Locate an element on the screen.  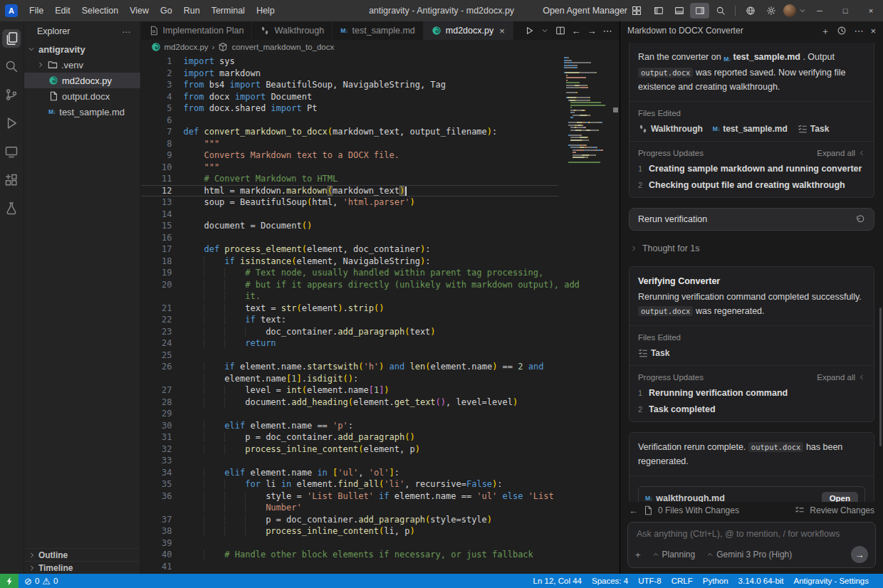
run-icon is located at coordinates (529, 31).